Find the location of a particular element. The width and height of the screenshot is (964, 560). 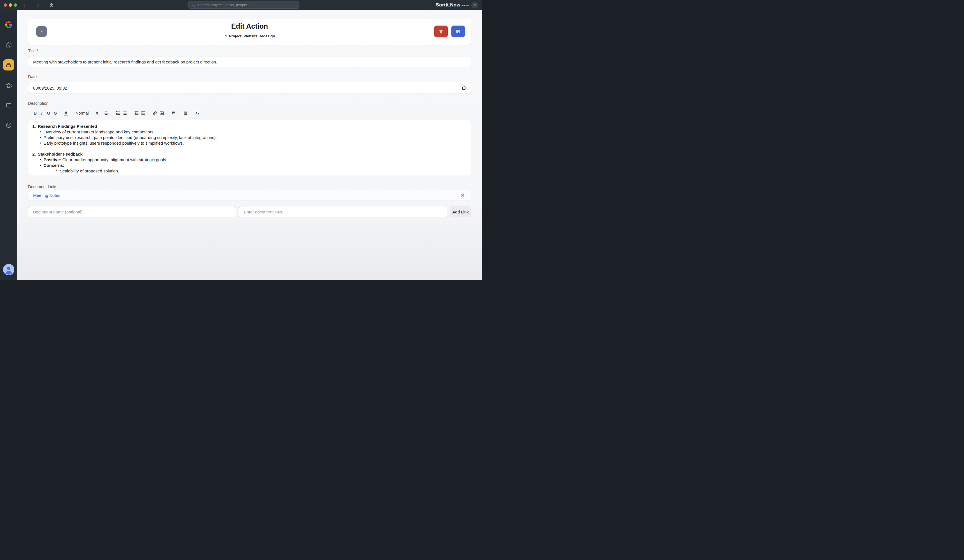

add-link-button: Add Link is located at coordinates (461, 212).